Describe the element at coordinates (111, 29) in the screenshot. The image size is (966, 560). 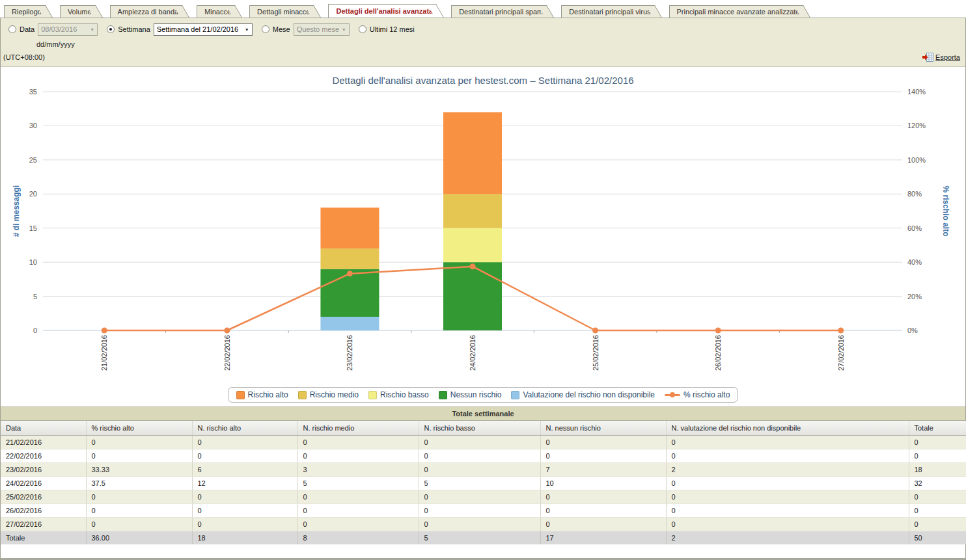
I see `week-radio` at that location.